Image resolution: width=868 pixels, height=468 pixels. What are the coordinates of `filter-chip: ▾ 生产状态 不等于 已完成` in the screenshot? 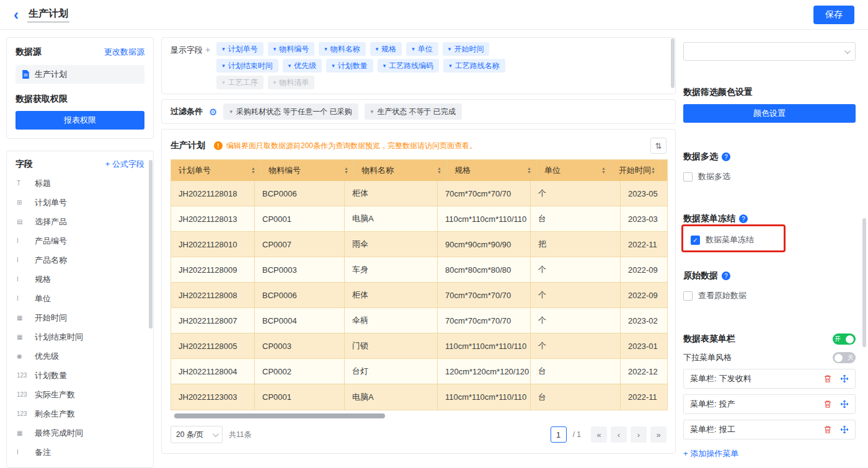 It's located at (413, 112).